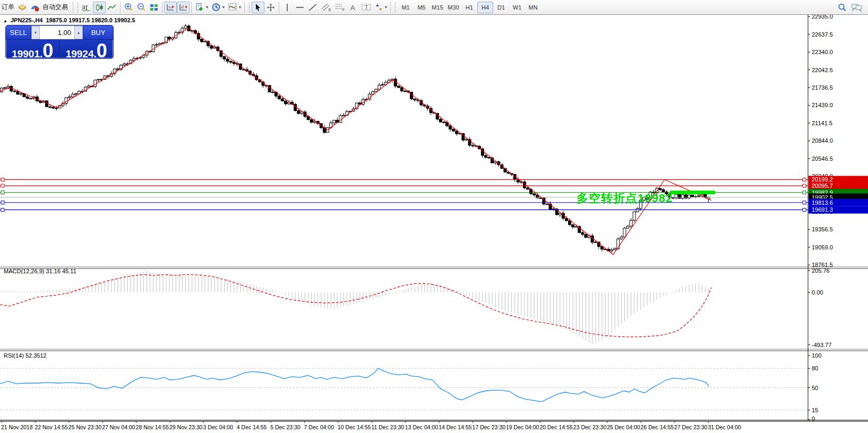 The width and height of the screenshot is (868, 433). Describe the element at coordinates (590, 427) in the screenshot. I see `svg-text: 23 Dec 23:30` at that location.